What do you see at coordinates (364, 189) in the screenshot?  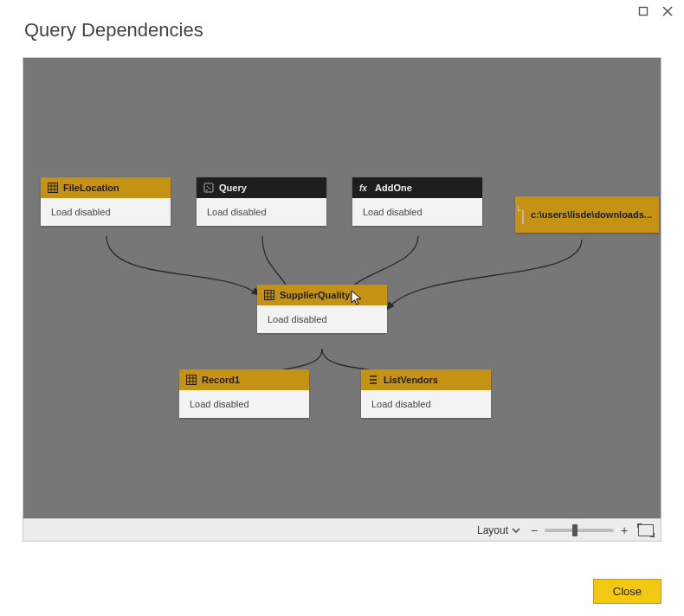 I see `svg-text: fx` at bounding box center [364, 189].